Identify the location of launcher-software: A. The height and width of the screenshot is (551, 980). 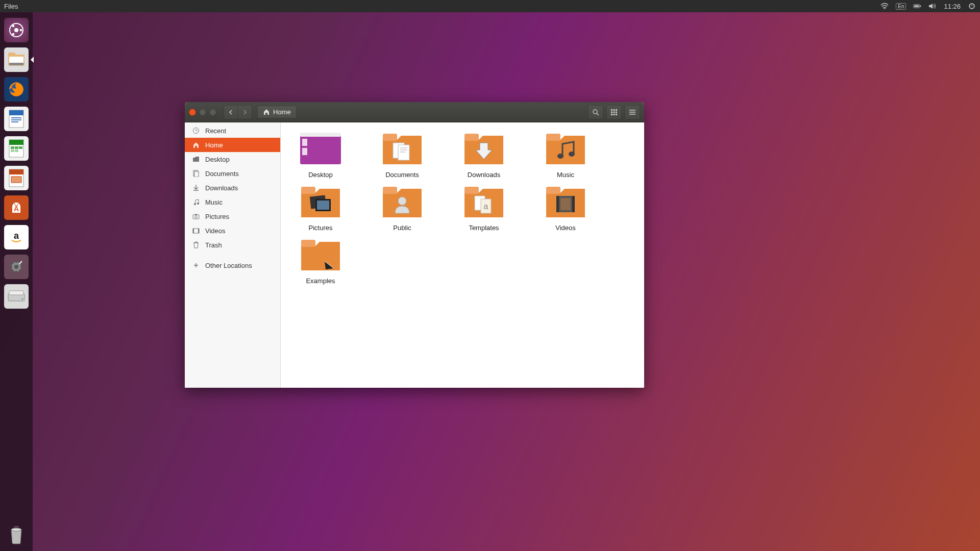
(16, 208).